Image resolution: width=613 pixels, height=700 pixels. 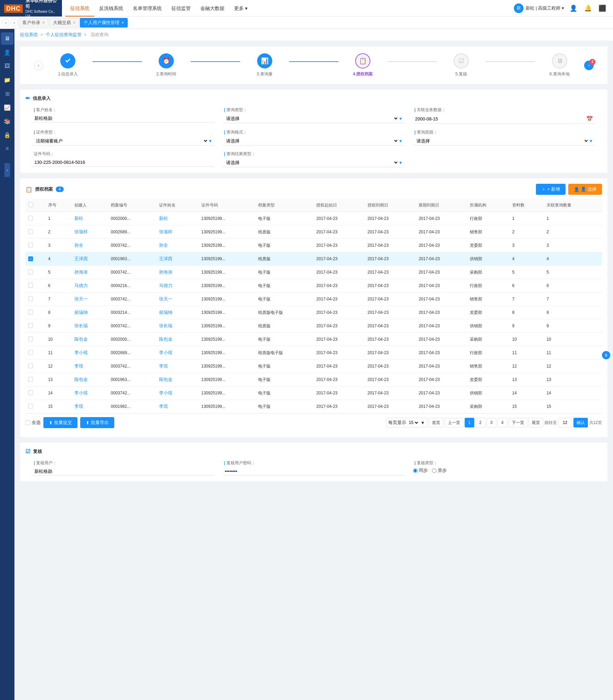 I want to click on cert-number-input, so click(x=123, y=162).